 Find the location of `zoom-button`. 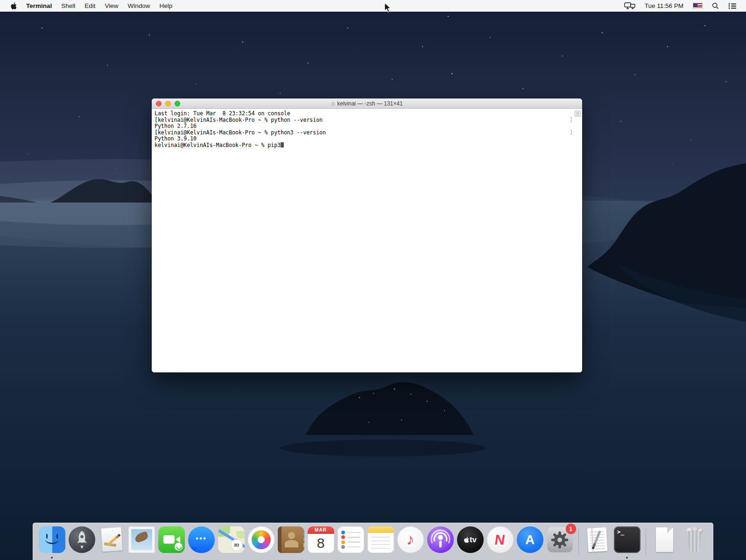

zoom-button is located at coordinates (177, 104).